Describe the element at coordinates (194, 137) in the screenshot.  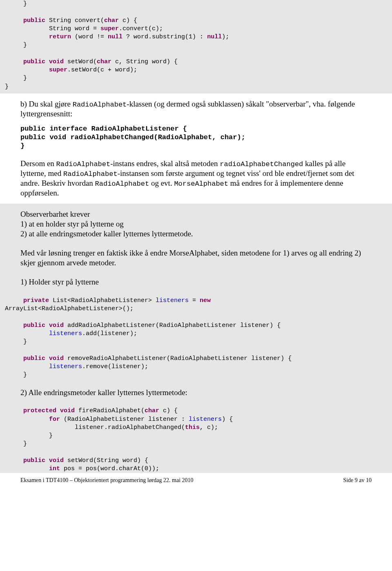
I see `code-line: public void radioAlphabetChanged(RadioAl…` at that location.